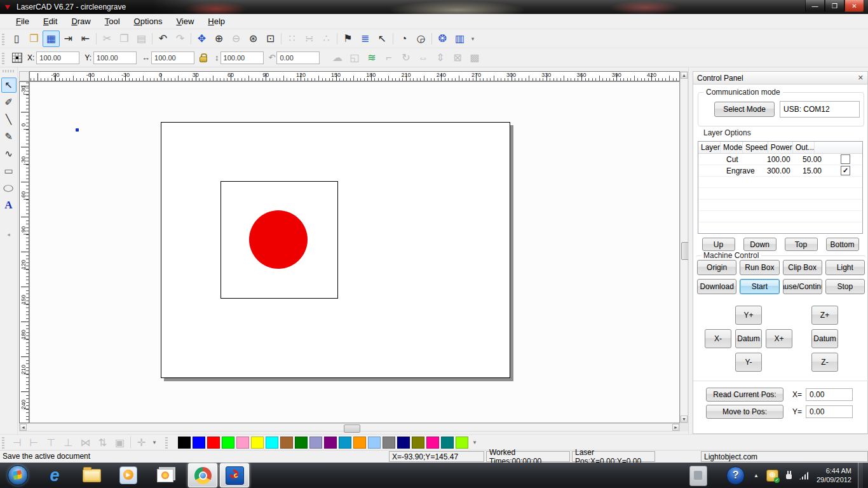  Describe the element at coordinates (69, 39) in the screenshot. I see `import-icon: ⇥` at that location.